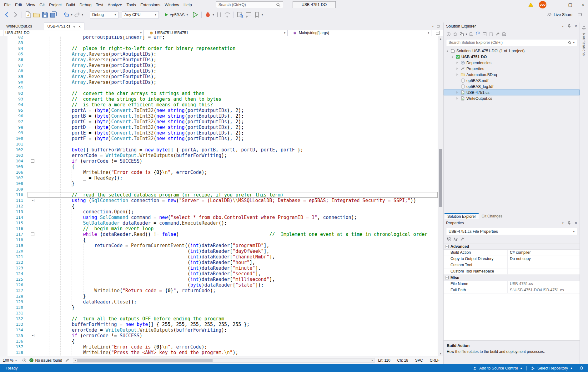  What do you see at coordinates (219, 229) in the screenshot?
I see `code-line: 116 // begin main event loop` at bounding box center [219, 229].